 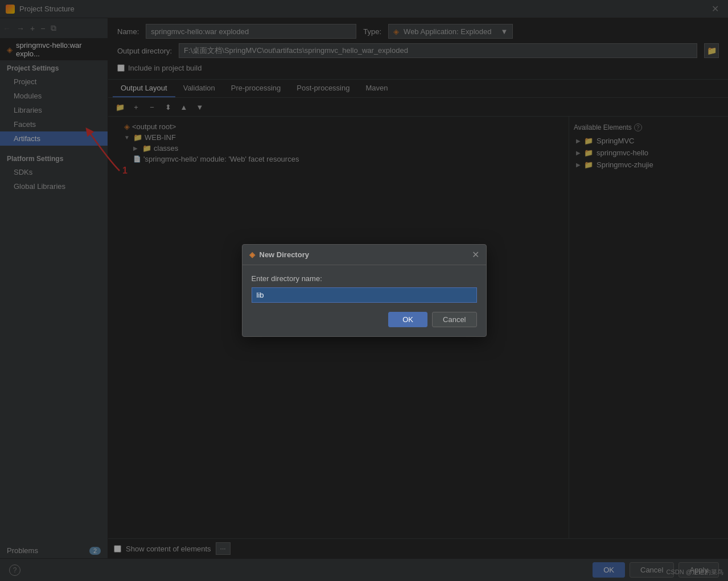 What do you see at coordinates (476, 255) in the screenshot?
I see `modal-close-button: ✕` at bounding box center [476, 255].